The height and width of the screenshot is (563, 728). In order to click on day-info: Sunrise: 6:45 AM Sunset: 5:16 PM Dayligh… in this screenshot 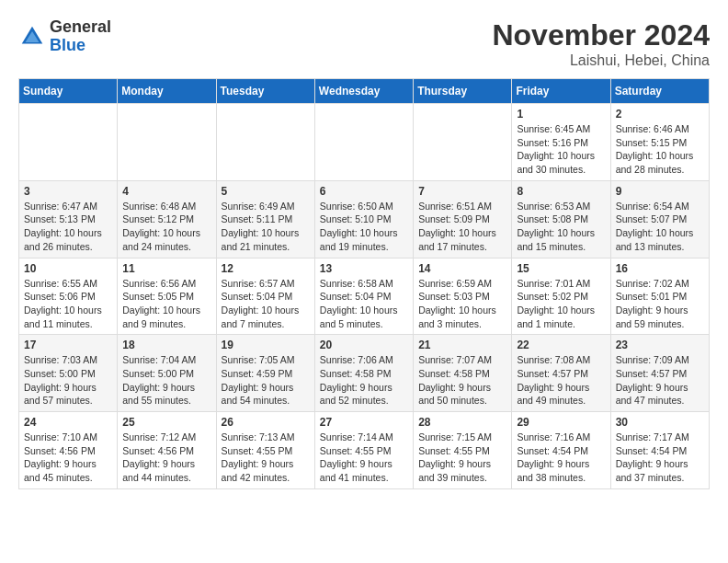, I will do `click(561, 149)`.